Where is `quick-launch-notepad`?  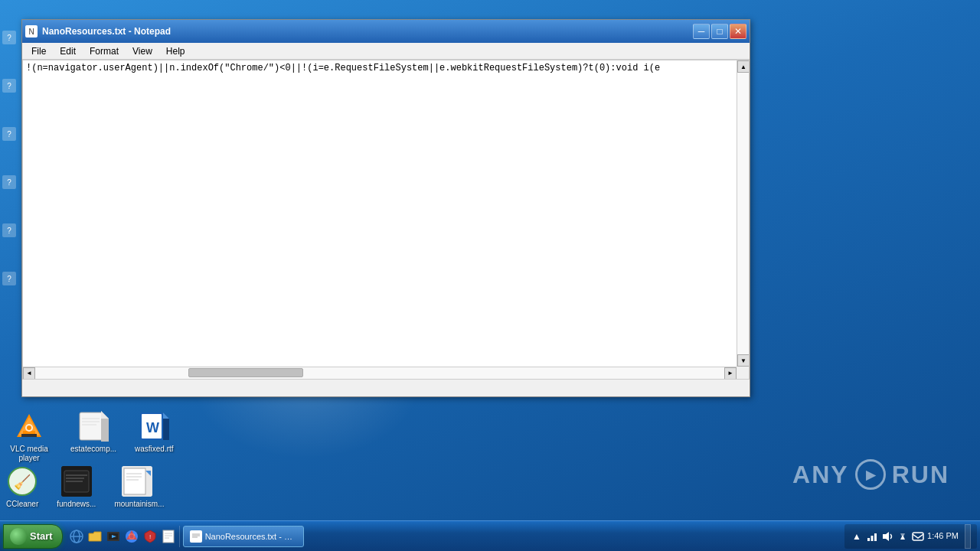 quick-launch-notepad is located at coordinates (168, 536).